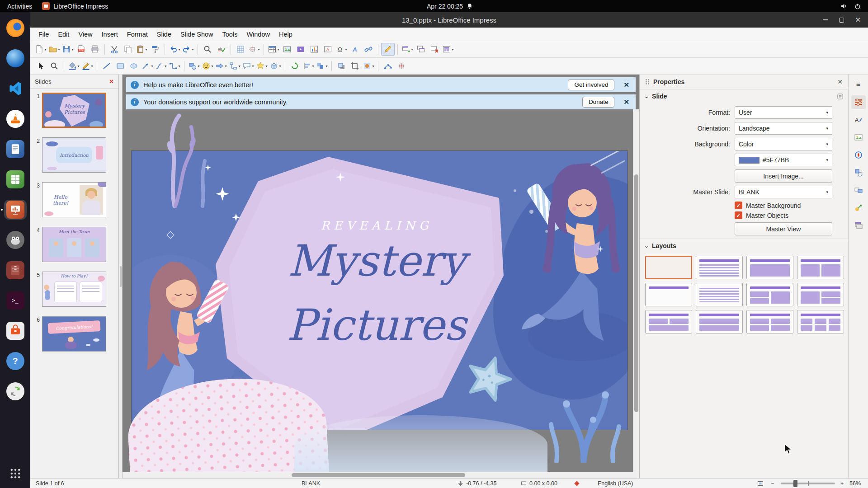 The image size is (868, 488). Describe the element at coordinates (74, 244) in the screenshot. I see `slide-thumbnail-4: Meet the Team` at that location.